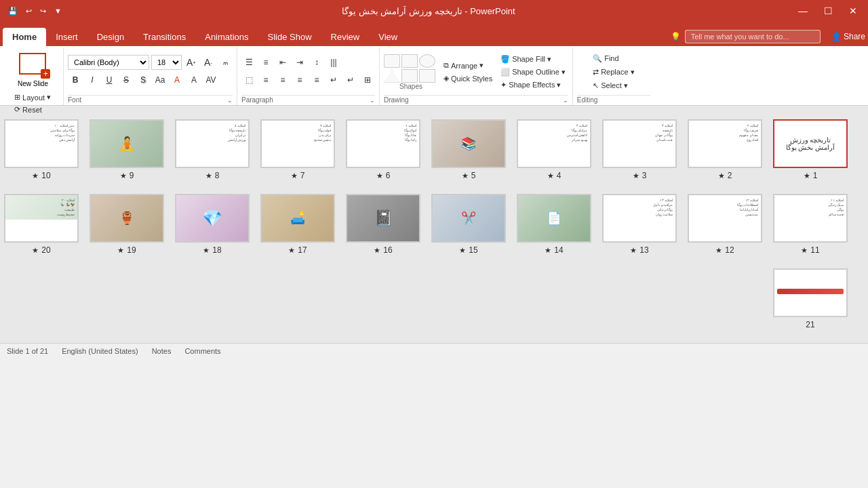 This screenshot has height=488, width=868. What do you see at coordinates (308, 99) in the screenshot?
I see `paragraph-group-label-row: Paragraph ⌄` at bounding box center [308, 99].